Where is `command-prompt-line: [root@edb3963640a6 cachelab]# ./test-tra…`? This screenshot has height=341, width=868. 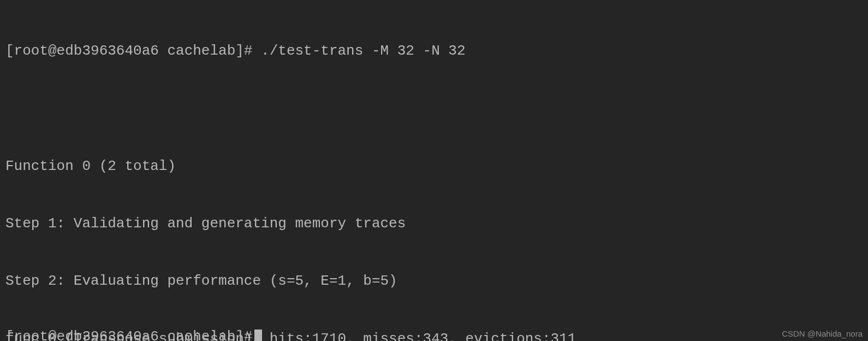 command-prompt-line: [root@edb3963640a6 cachelab]# ./test-tra… is located at coordinates (434, 51).